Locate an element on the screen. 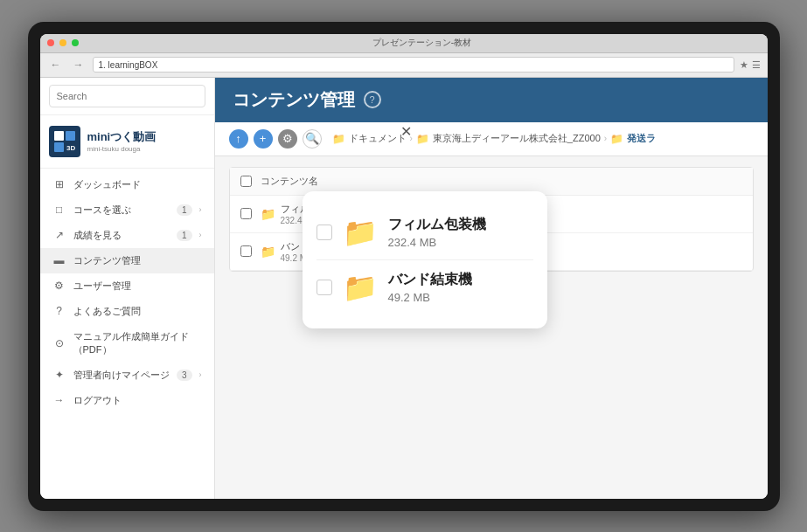  sidebar-label-admin: 管理者向けマイページ is located at coordinates (122, 376).